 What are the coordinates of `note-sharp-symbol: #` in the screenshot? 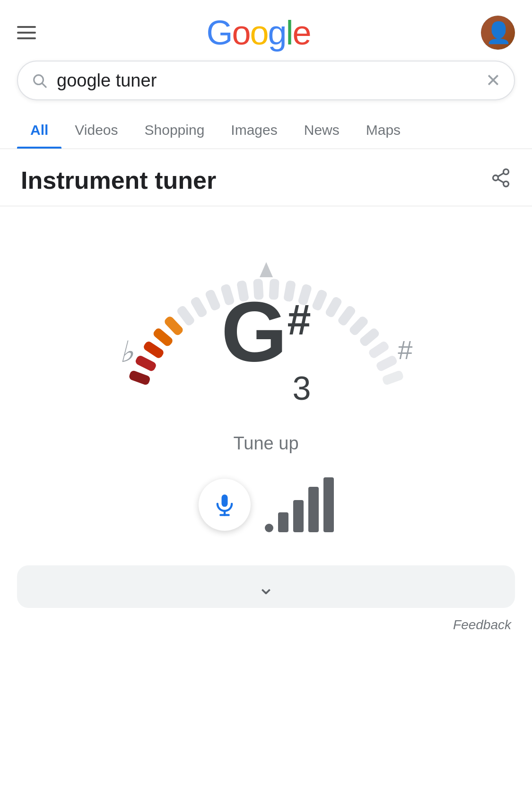 It's located at (299, 320).